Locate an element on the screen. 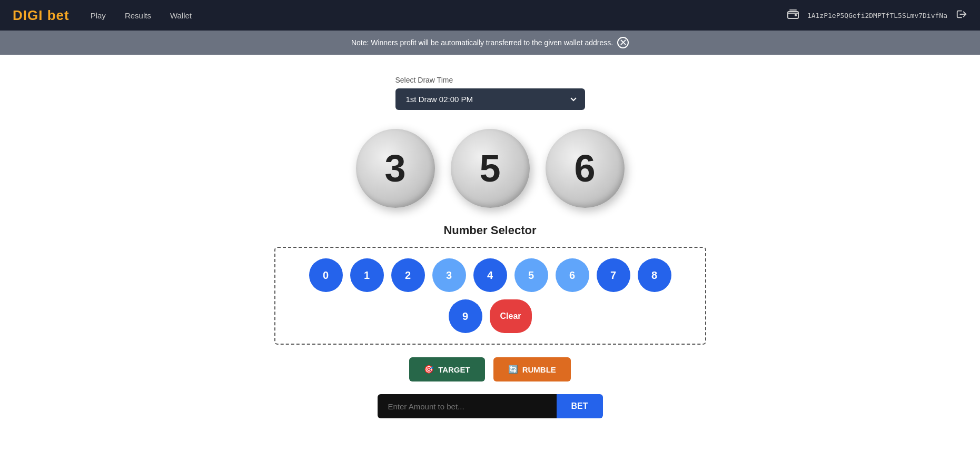  nav-right: 1A1zP1eP5QGefi2DMPTfTL5SLmv7DivfNa is located at coordinates (877, 16).